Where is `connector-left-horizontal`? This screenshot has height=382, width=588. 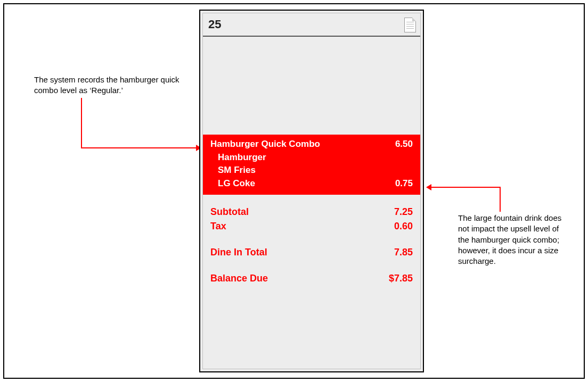
connector-left-horizontal is located at coordinates (140, 148).